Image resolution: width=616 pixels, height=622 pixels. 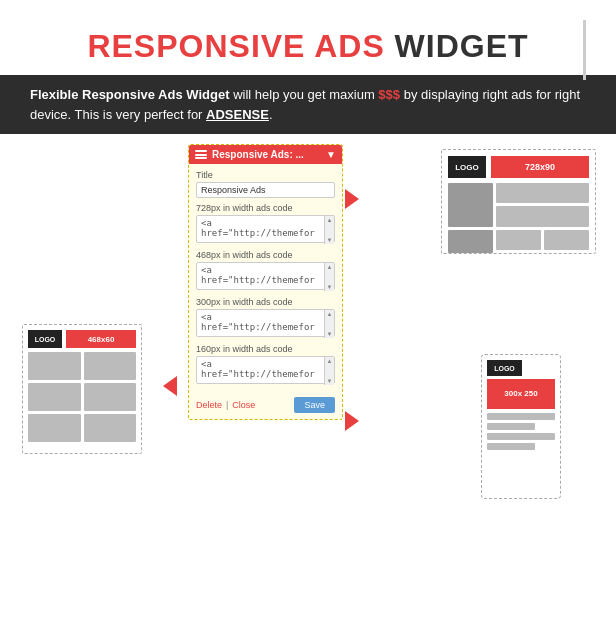 What do you see at coordinates (308, 38) in the screenshot?
I see `header: RESPONSIVE ADS WIDGET` at bounding box center [308, 38].